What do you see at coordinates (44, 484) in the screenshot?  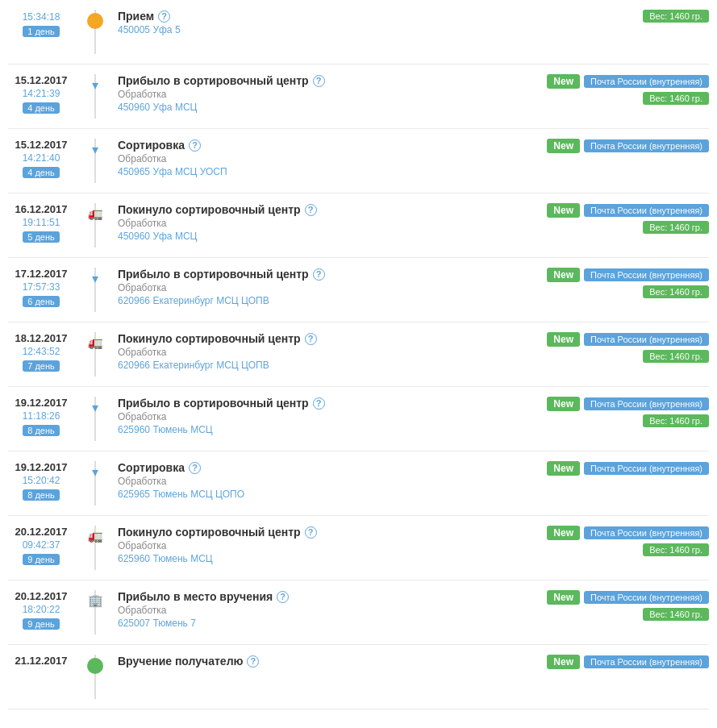 I see `timeline-date-col: 19.12.201715:20:428 день` at bounding box center [44, 484].